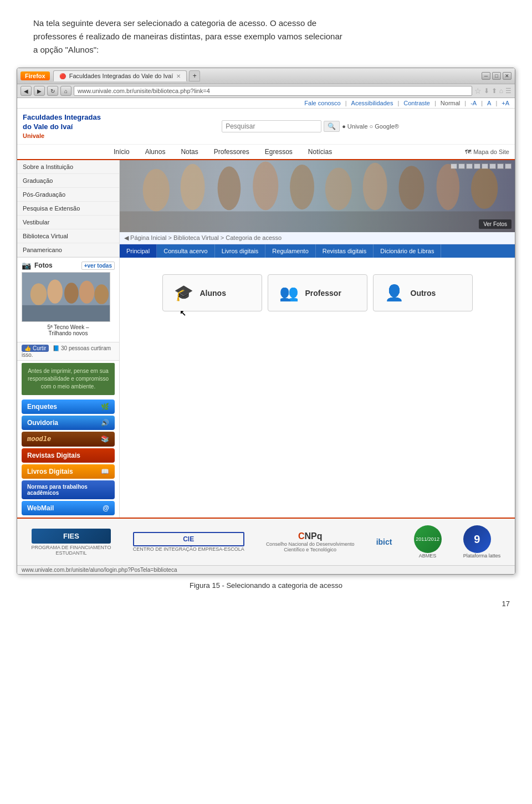 This screenshot has width=532, height=804. What do you see at coordinates (68, 250) in the screenshot?
I see `sidebar-item-panamericano: Panamericano` at bounding box center [68, 250].